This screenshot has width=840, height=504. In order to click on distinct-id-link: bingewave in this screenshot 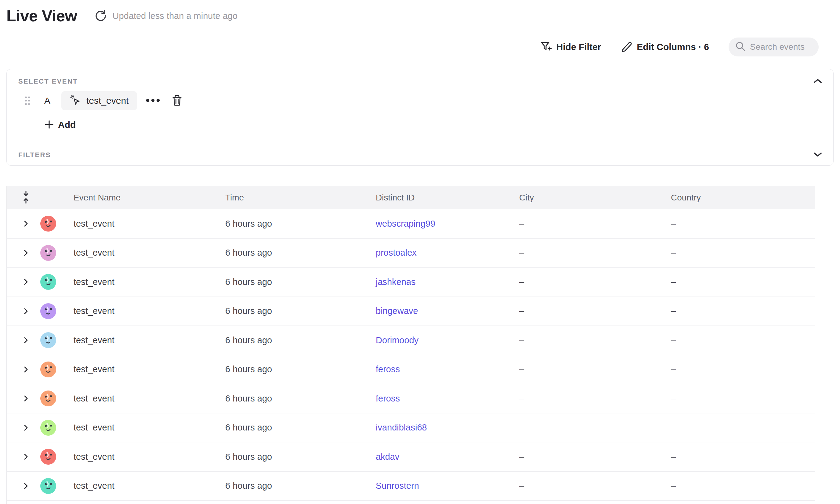, I will do `click(397, 311)`.